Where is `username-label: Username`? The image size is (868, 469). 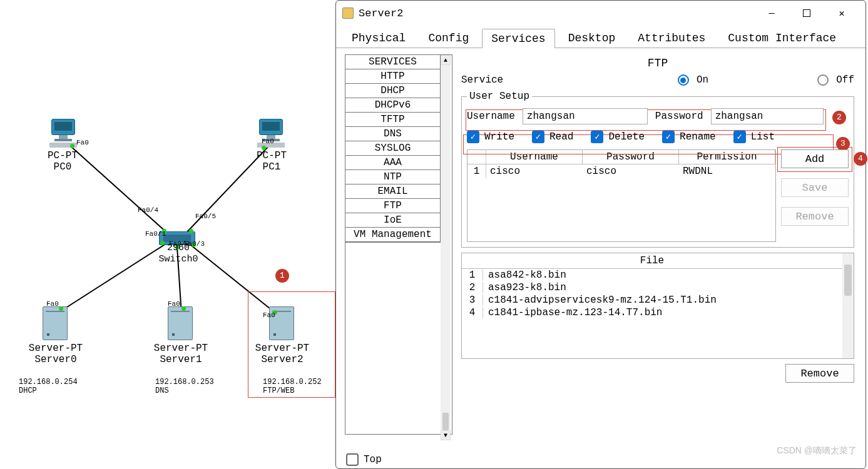 username-label: Username is located at coordinates (491, 116).